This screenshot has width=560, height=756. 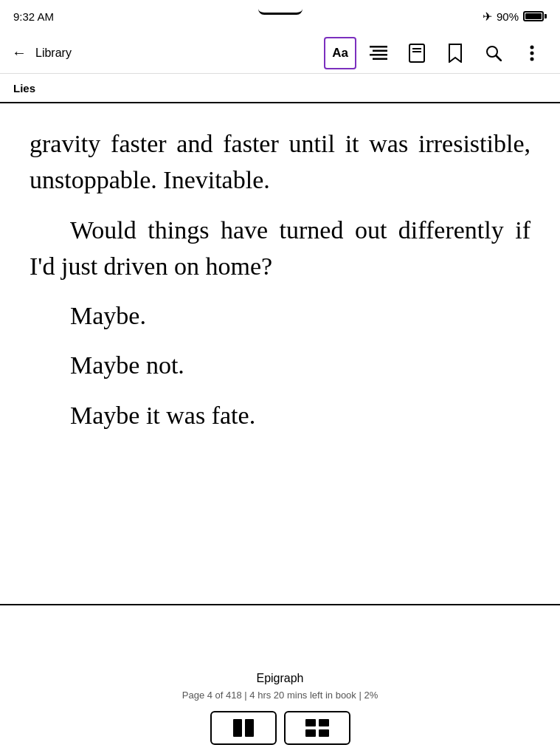 I want to click on toolbar: ← Library Aa, so click(x=280, y=53).